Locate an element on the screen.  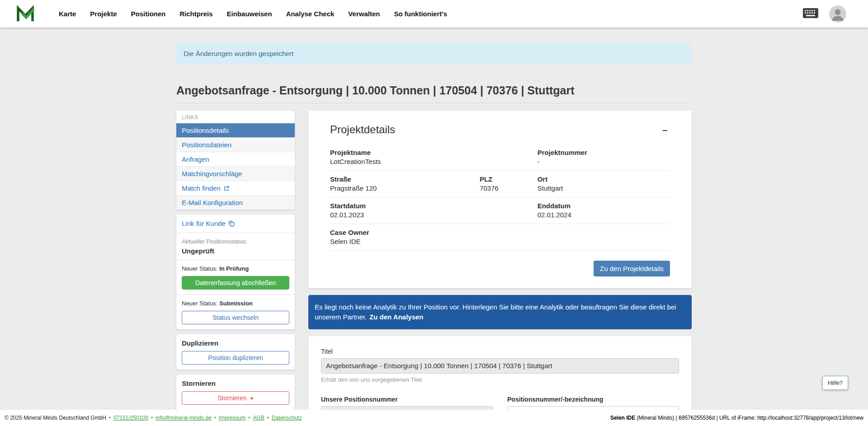
footer-link-email: info@mineral-minds.de is located at coordinates (184, 418).